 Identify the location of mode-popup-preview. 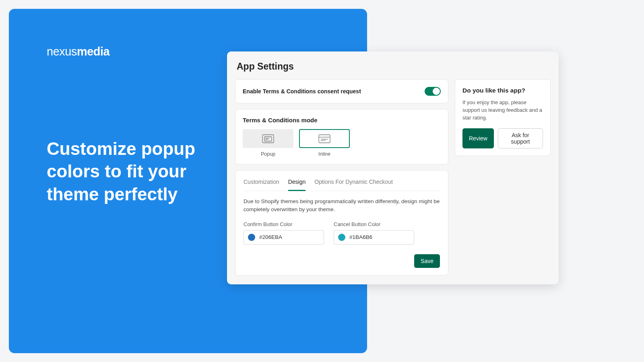
(268, 138).